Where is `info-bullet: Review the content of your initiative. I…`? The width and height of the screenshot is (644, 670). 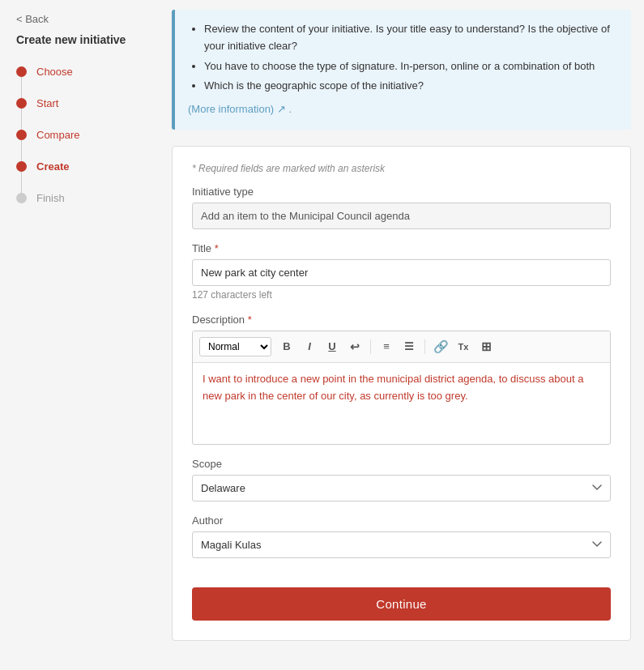
info-bullet: Review the content of your initiative. I… is located at coordinates (412, 38).